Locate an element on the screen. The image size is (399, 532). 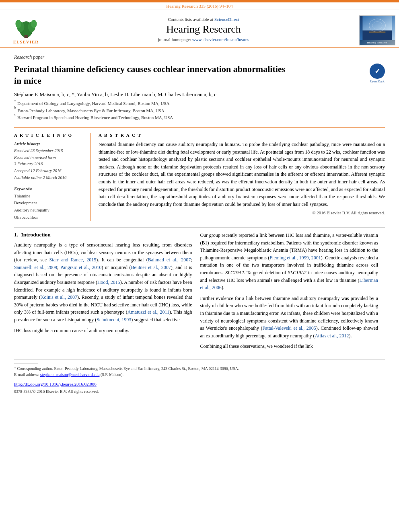
ref-starr: Starr and Rance, 2015 is located at coordinates (72, 260).